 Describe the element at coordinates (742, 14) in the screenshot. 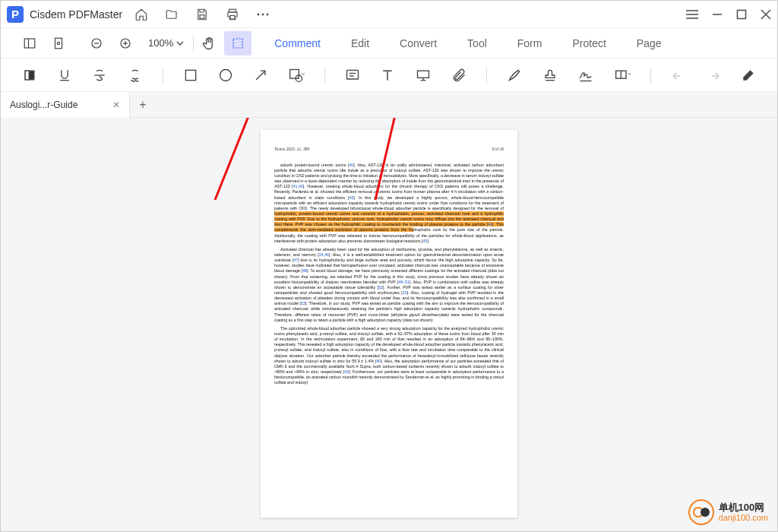

I see `maximize-icon` at that location.